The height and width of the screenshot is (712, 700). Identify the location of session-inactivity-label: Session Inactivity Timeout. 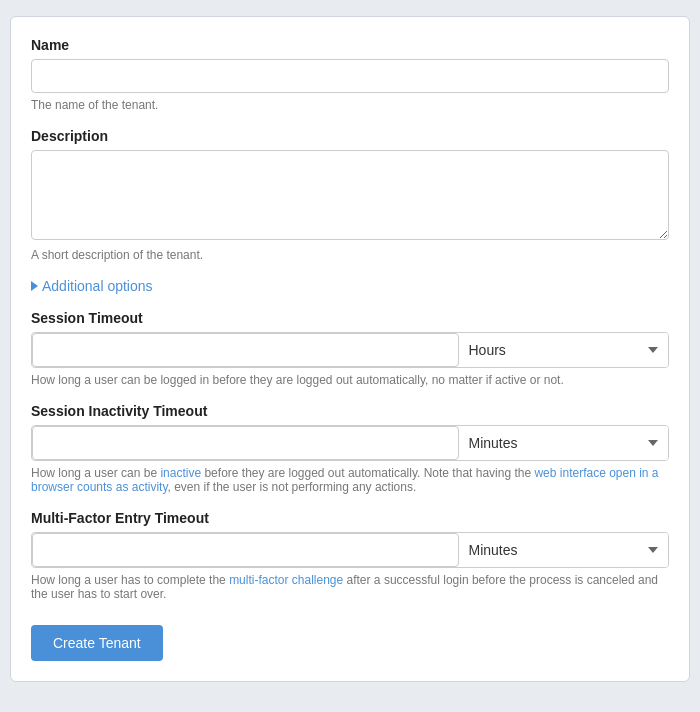
(350, 411).